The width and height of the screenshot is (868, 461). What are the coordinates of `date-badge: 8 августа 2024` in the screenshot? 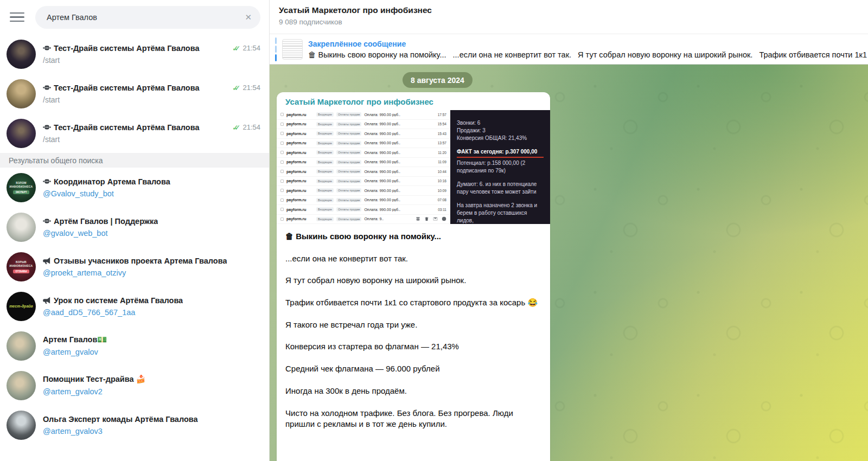 It's located at (437, 80).